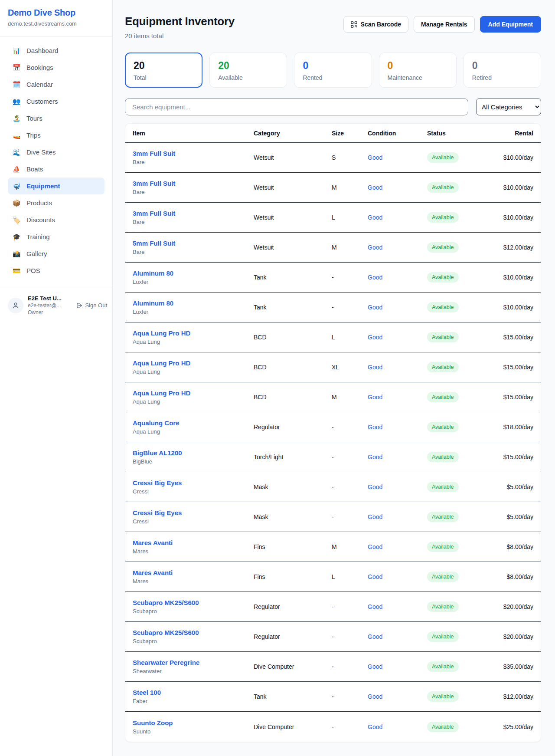 This screenshot has width=555, height=756. I want to click on stat-card-rented: 0 Rented, so click(333, 70).